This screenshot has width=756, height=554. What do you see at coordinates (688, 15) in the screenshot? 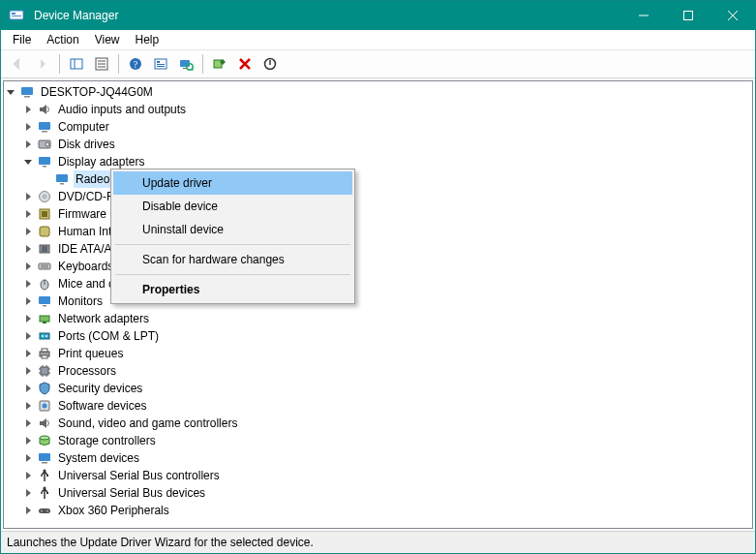
I see `maximize-button` at bounding box center [688, 15].